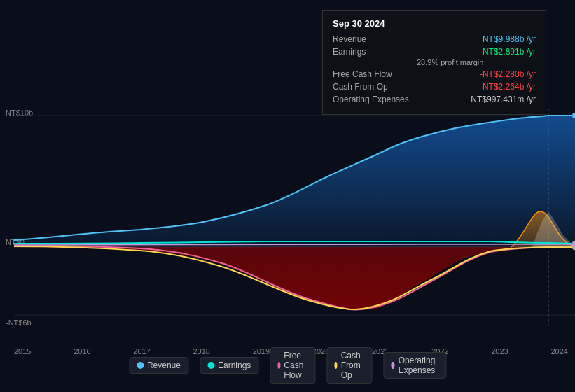 The image size is (575, 392). Describe the element at coordinates (375, 39) in the screenshot. I see `tooltip-label-revenue: Revenue` at that location.